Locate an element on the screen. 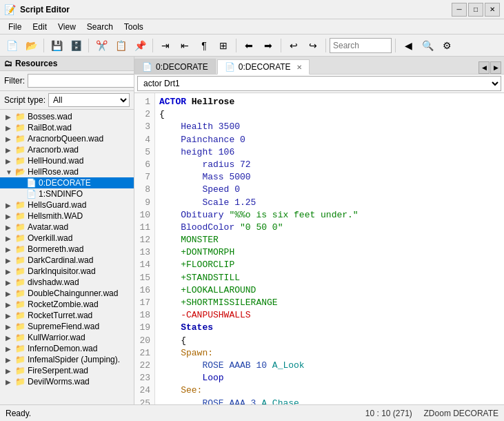 Image resolution: width=504 pixels, height=421 pixels. save-all-button: 🗄️ is located at coordinates (76, 46).